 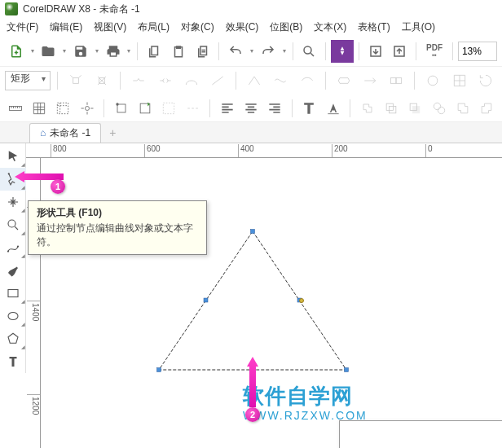 What do you see at coordinates (370, 81) in the screenshot?
I see `extend-curve-icon` at bounding box center [370, 81].